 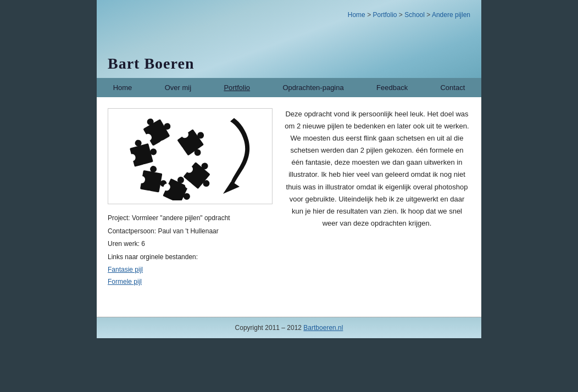 I want to click on file-link-fantasie: Fantasie pijl, so click(x=190, y=270).